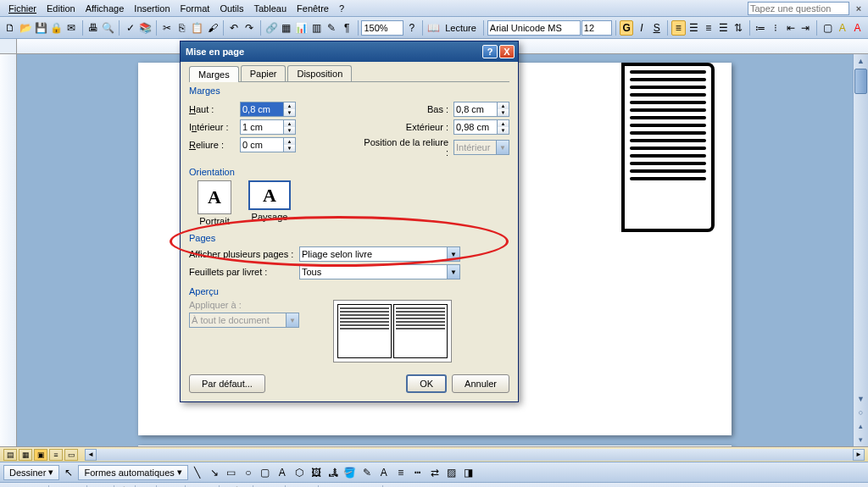  What do you see at coordinates (426, 384) in the screenshot?
I see `ok-button: OK` at bounding box center [426, 384].